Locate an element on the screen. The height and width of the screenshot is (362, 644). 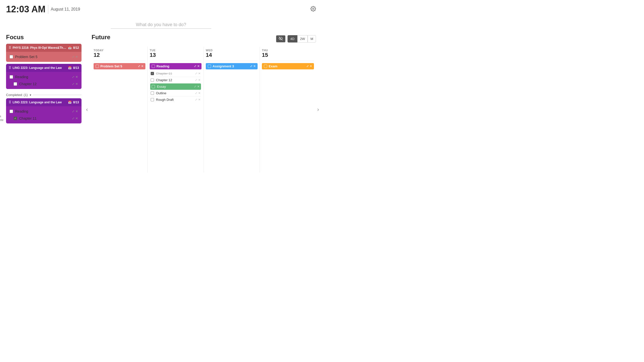
view-2w-button: 2W is located at coordinates (303, 39).